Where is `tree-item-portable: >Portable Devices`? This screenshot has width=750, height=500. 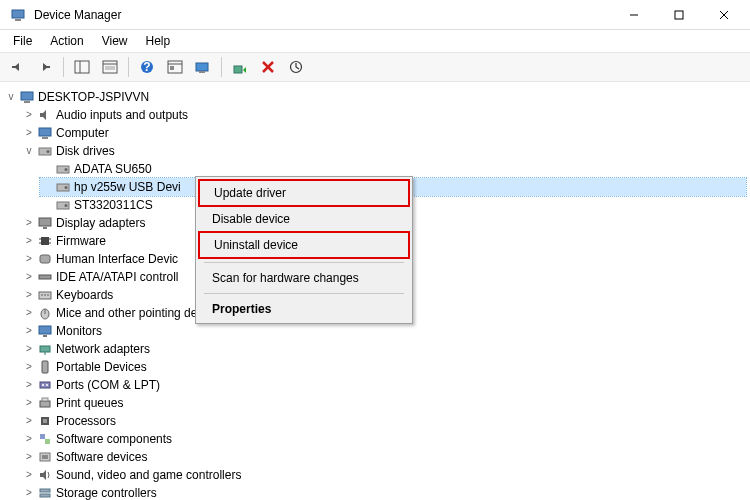 tree-item-portable: >Portable Devices is located at coordinates (384, 367).